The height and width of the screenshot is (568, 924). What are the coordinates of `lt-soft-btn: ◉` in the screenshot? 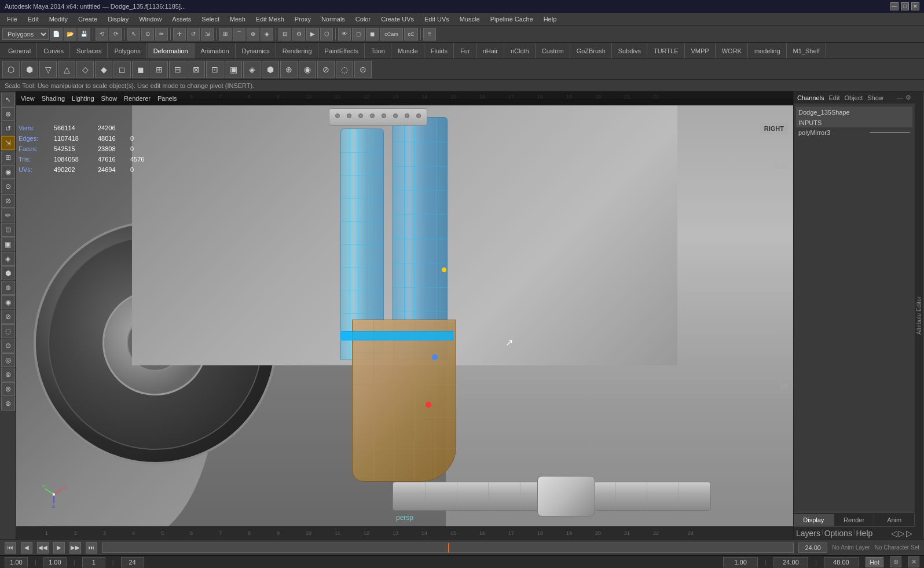 It's located at (8, 172).